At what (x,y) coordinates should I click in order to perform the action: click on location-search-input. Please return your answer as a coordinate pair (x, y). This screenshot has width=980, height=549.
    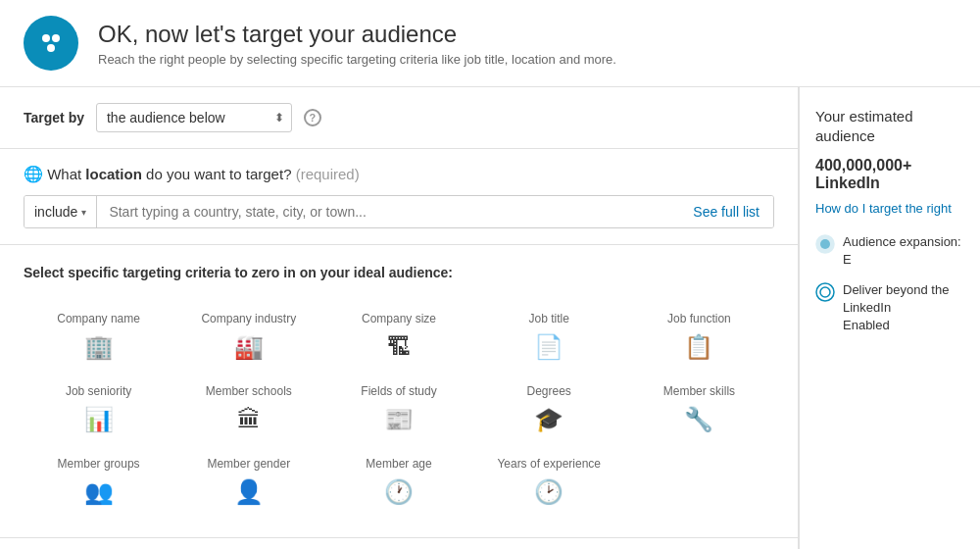
    Looking at the image, I should click on (388, 212).